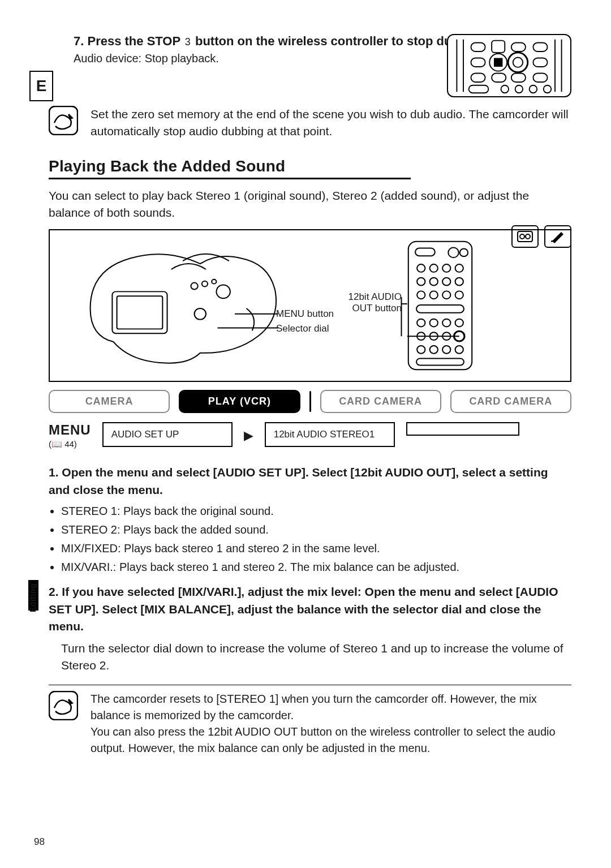 This screenshot has height=868, width=611. Describe the element at coordinates (167, 435) in the screenshot. I see `menu-box-audio-setup: AUDIO SET UP` at that location.